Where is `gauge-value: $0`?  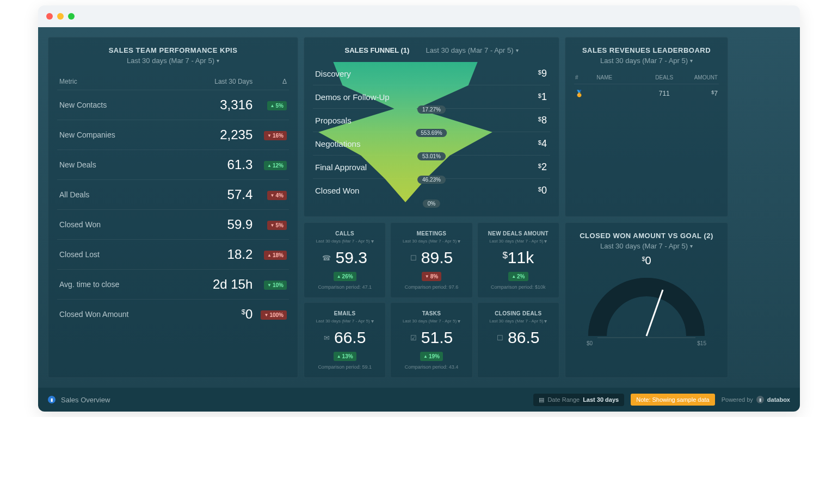 gauge-value: $0 is located at coordinates (646, 261).